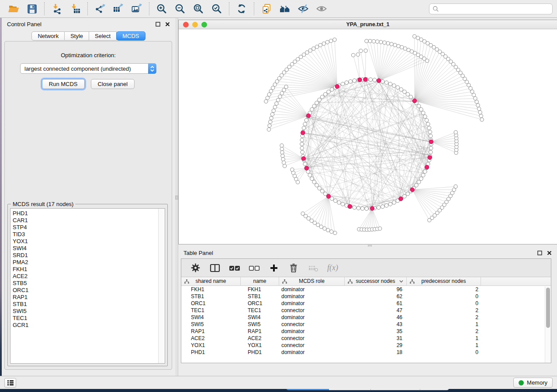 The height and width of the screenshot is (392, 557). I want to click on scrollbar-thumb, so click(548, 308).